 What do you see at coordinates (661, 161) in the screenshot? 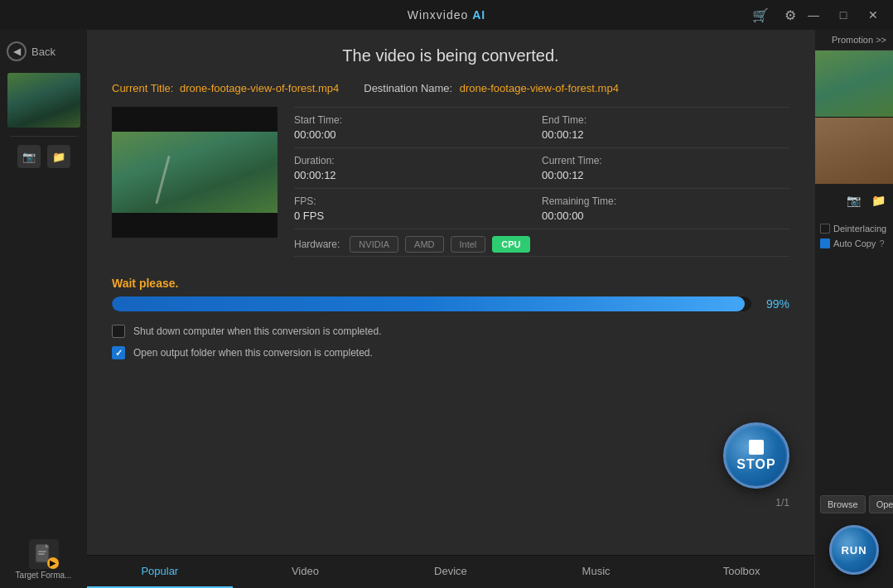
I see `current-time-label: Current Time:` at bounding box center [661, 161].